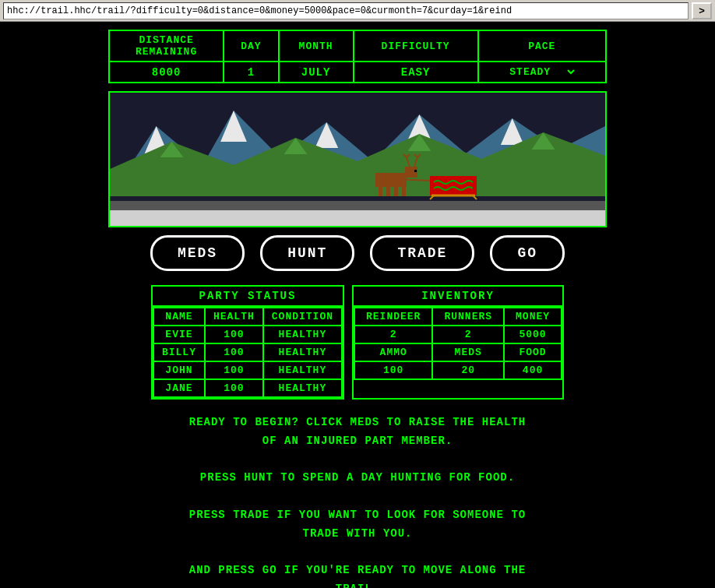  I want to click on member-name: BILLY, so click(179, 352).